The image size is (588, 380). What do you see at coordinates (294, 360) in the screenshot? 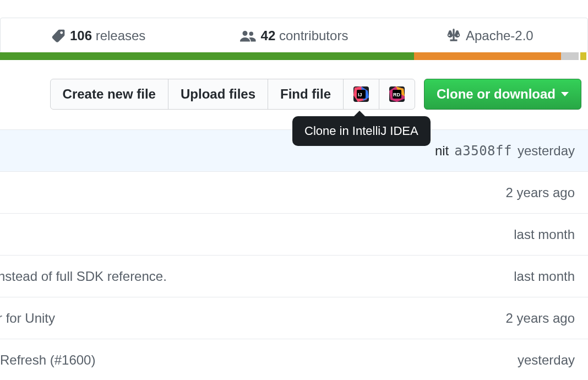
I see `table-row: Refresh (#1600) yesterday` at bounding box center [294, 360].